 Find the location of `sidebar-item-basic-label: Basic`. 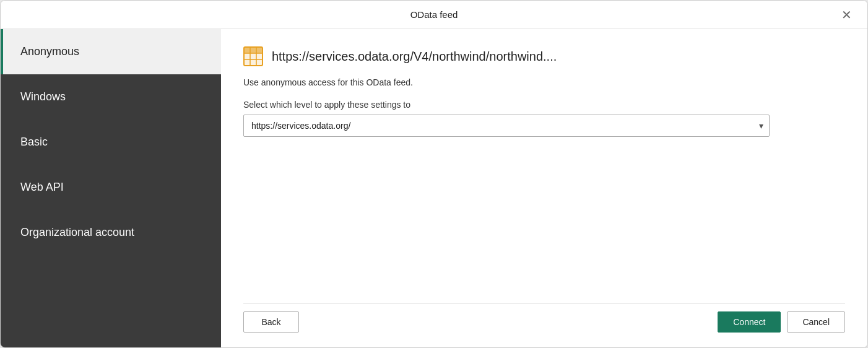

sidebar-item-basic-label: Basic is located at coordinates (34, 142).